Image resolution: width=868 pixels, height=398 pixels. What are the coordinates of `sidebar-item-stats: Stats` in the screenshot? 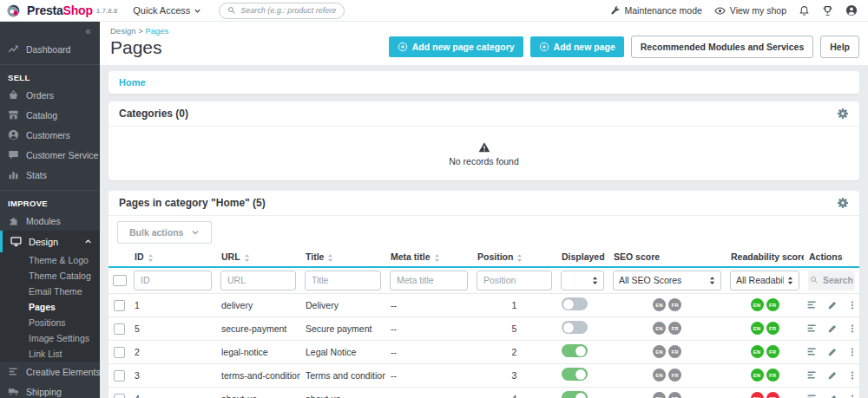 It's located at (50, 175).